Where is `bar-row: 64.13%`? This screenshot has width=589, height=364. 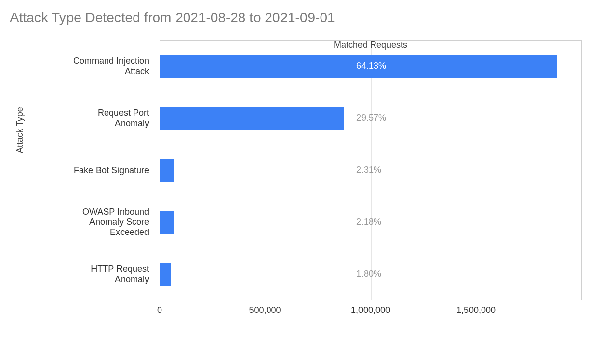 bar-row: 64.13% is located at coordinates (371, 67).